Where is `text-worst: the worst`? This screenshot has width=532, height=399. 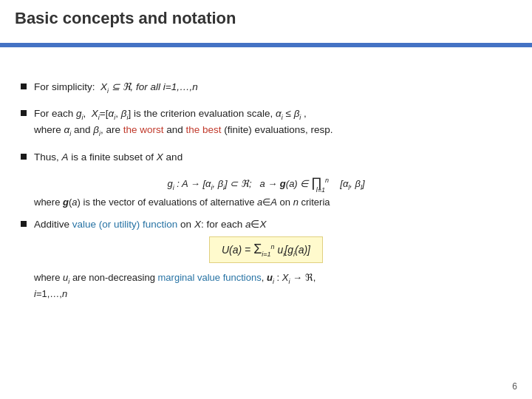
text-worst: the worst is located at coordinates (143, 130).